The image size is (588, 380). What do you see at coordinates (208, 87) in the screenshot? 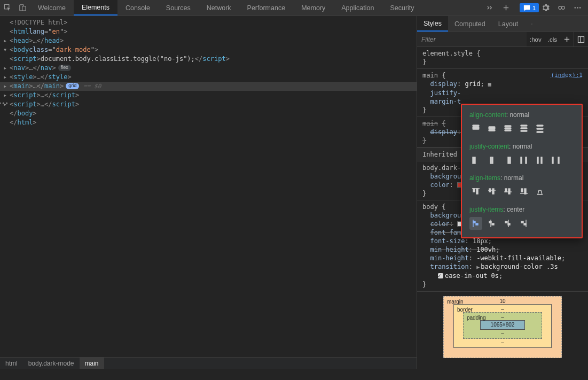
I see `dom-node: ▸<main>…</main>grid== $0` at bounding box center [208, 87].